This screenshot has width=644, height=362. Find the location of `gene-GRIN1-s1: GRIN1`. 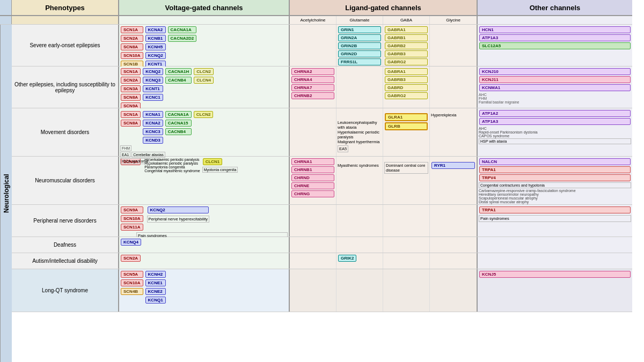

gene-GRIN1-s1: GRIN1 is located at coordinates (360, 30).